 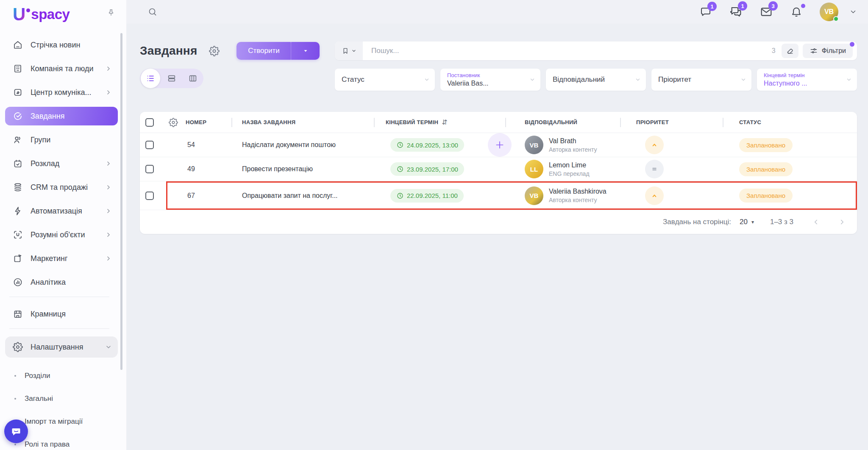 What do you see at coordinates (807, 80) in the screenshot?
I see `filter-deadline: Кінцевий термін Наступного ...` at bounding box center [807, 80].